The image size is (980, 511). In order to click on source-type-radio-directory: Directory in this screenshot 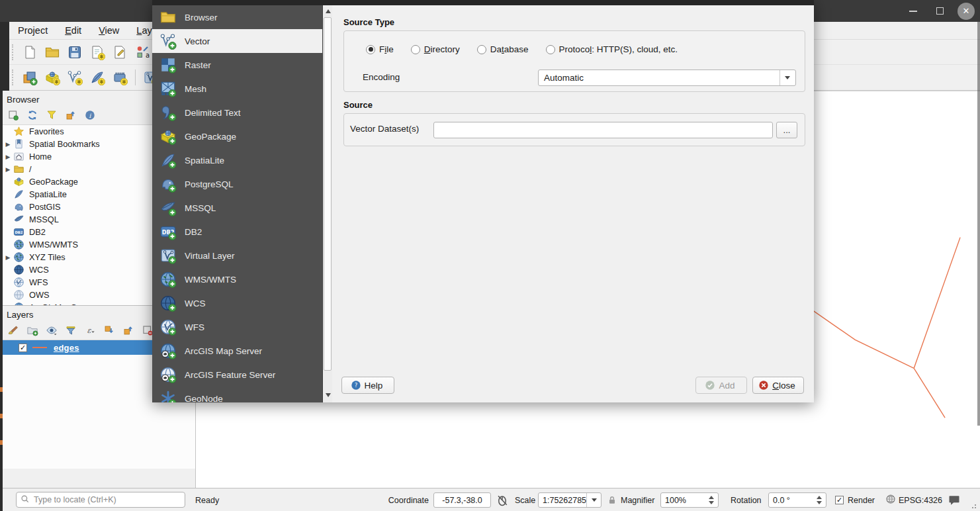, I will do `click(435, 49)`.